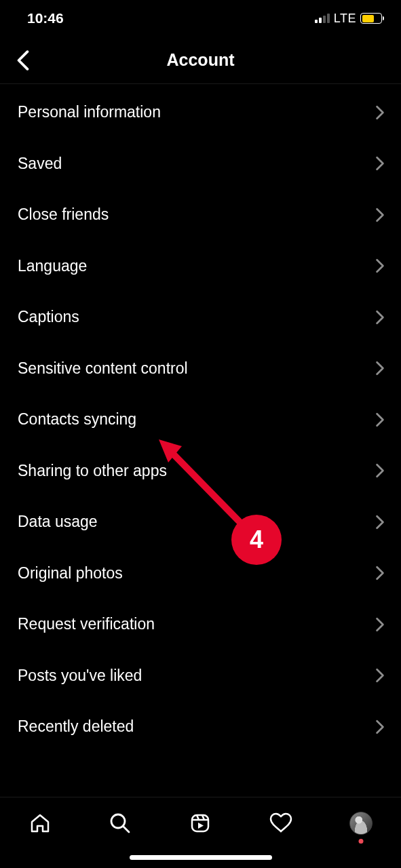 The width and height of the screenshot is (401, 868). Describe the element at coordinates (23, 60) in the screenshot. I see `chevron-left-icon` at that location.